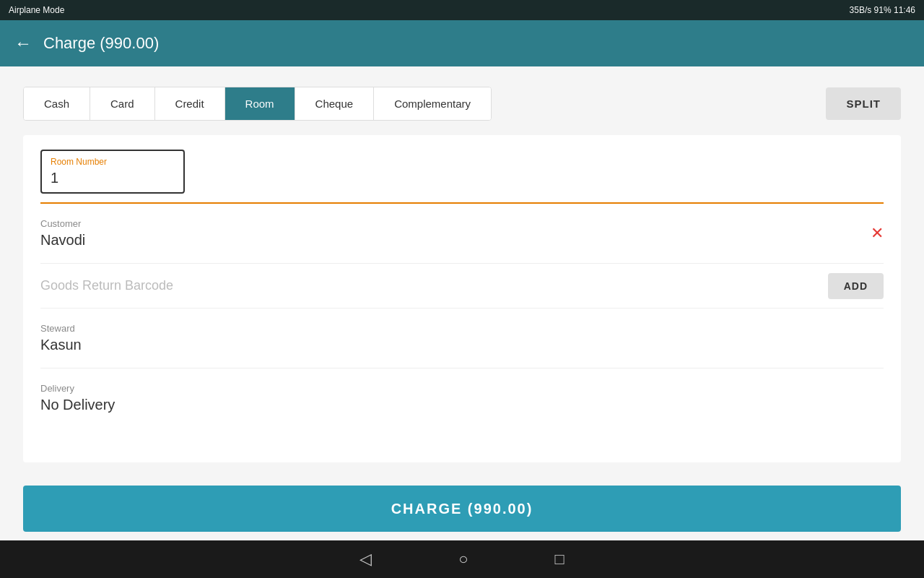 This screenshot has height=578, width=924. What do you see at coordinates (863, 104) in the screenshot?
I see `split-button: SPLIT` at bounding box center [863, 104].